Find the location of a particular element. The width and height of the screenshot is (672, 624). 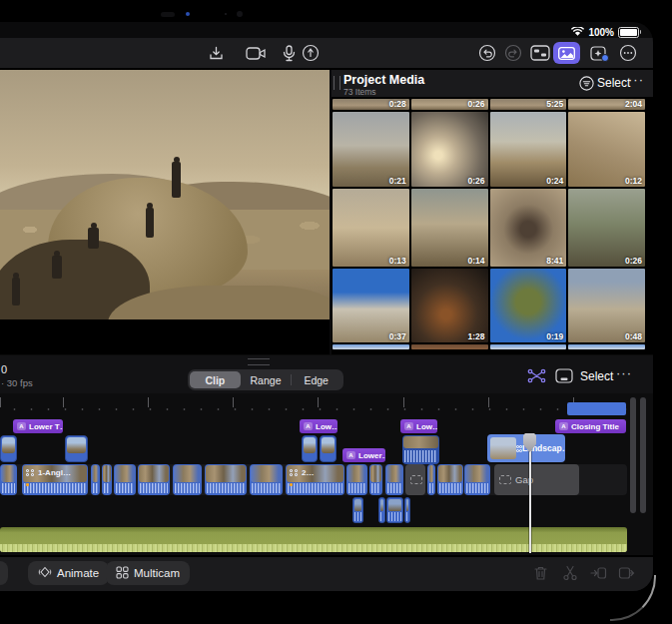

media-thumbnail: 0:48 is located at coordinates (607, 306).